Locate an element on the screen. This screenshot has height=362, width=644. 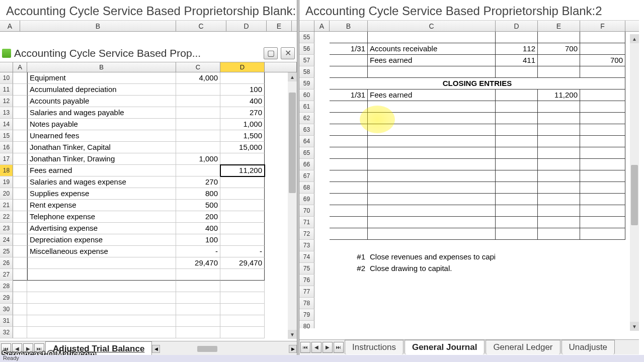
col-header-B: B is located at coordinates (98, 26).